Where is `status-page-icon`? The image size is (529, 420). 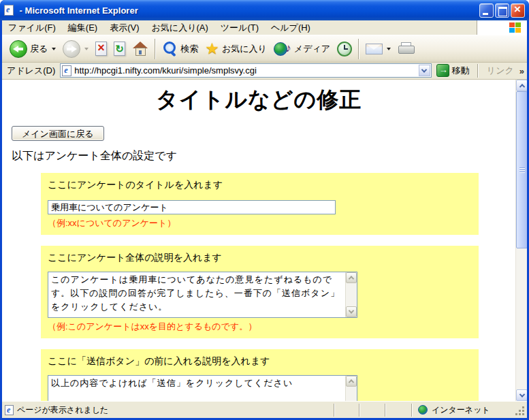
status-page-icon is located at coordinates (10, 410).